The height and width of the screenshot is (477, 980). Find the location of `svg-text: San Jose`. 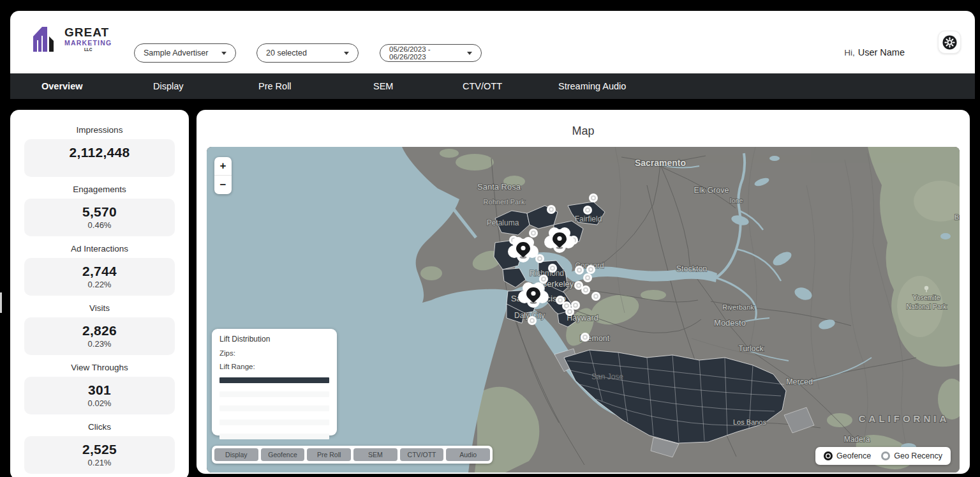

svg-text: San Jose is located at coordinates (607, 377).